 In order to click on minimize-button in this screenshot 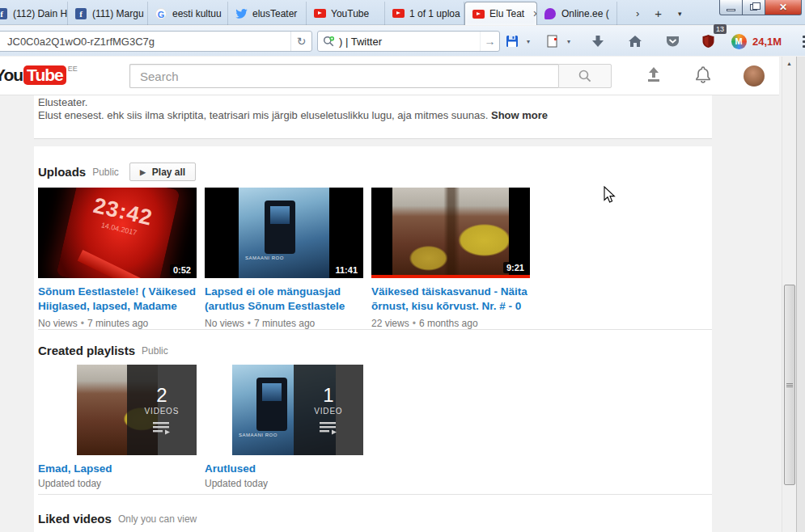, I will do `click(731, 8)`.